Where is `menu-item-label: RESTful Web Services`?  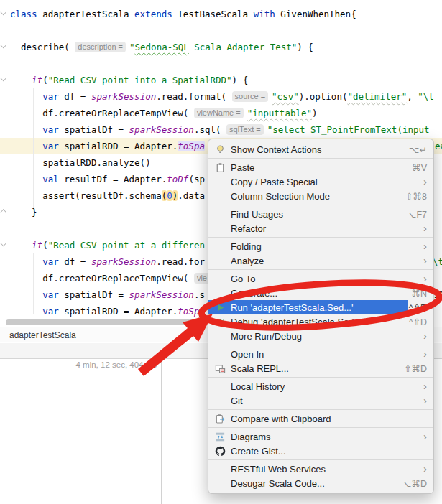 menu-item-label: RESTful Web Services is located at coordinates (324, 470).